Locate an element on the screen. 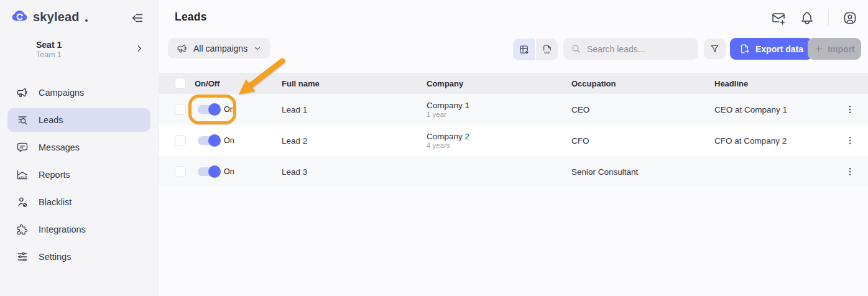  sidebar-item-campaigns: Campaigns is located at coordinates (79, 93).